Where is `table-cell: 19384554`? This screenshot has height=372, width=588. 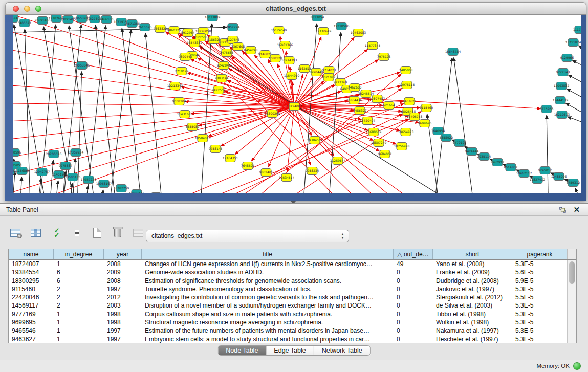
table-cell: 19384554 is located at coordinates (31, 272).